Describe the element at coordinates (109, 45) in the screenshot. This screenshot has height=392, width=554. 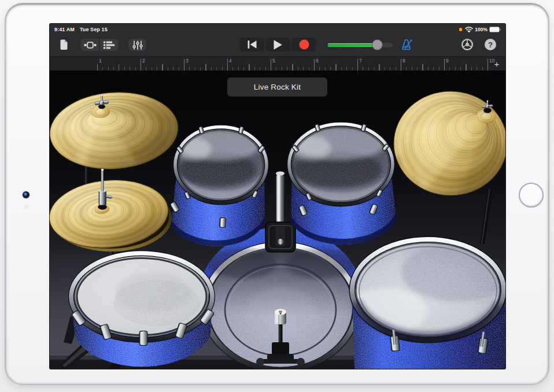
I see `tracks-view-button` at that location.